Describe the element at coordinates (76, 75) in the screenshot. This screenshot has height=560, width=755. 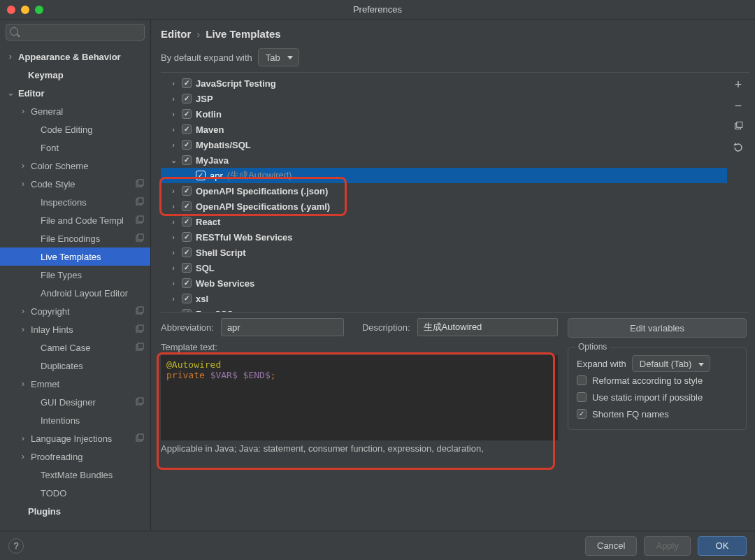
I see `sidebar-item: Keymap` at that location.